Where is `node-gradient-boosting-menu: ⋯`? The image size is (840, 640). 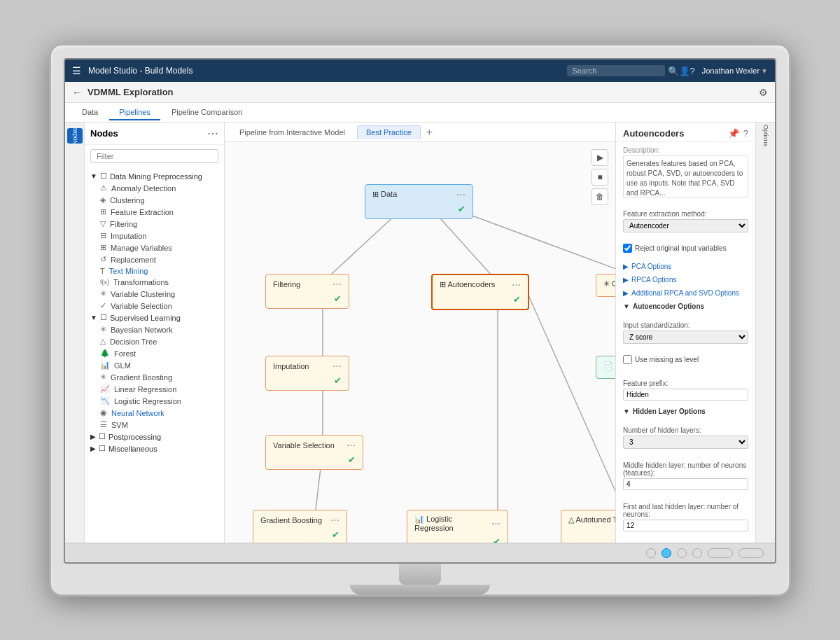 node-gradient-boosting-menu: ⋯ is located at coordinates (335, 520).